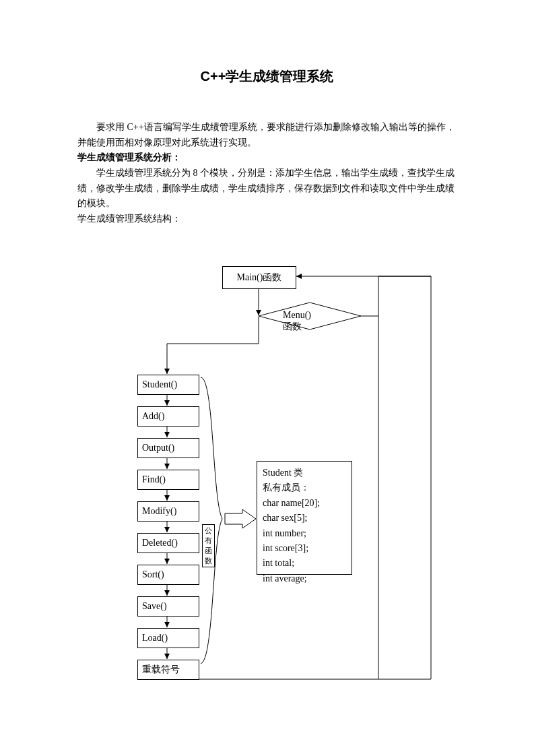 This screenshot has width=534, height=756. What do you see at coordinates (259, 278) in the screenshot?
I see `main-box: Main()函数` at bounding box center [259, 278].